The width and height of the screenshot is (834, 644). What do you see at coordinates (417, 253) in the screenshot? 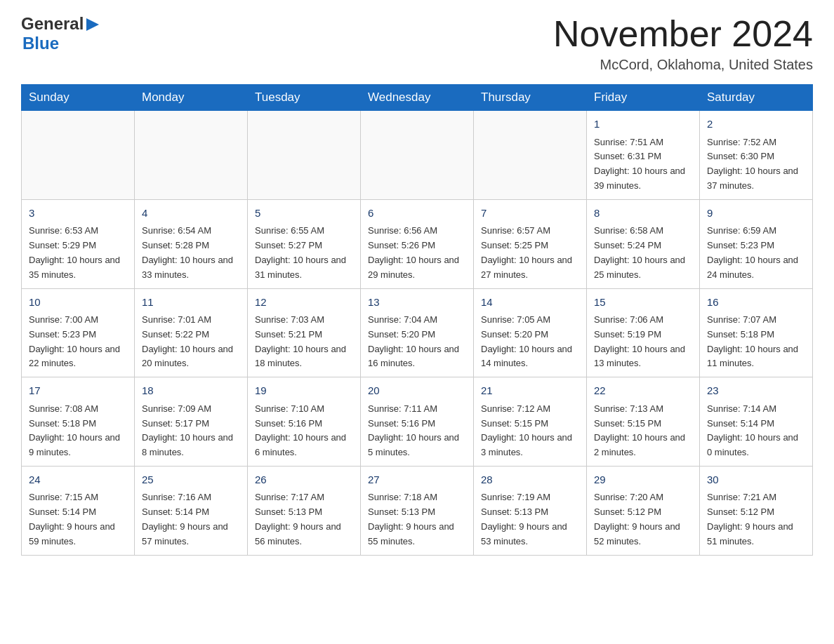
I see `day-info: Sunrise: 6:56 AM Sunset: 5:26 PM Dayligh…` at bounding box center [417, 253].